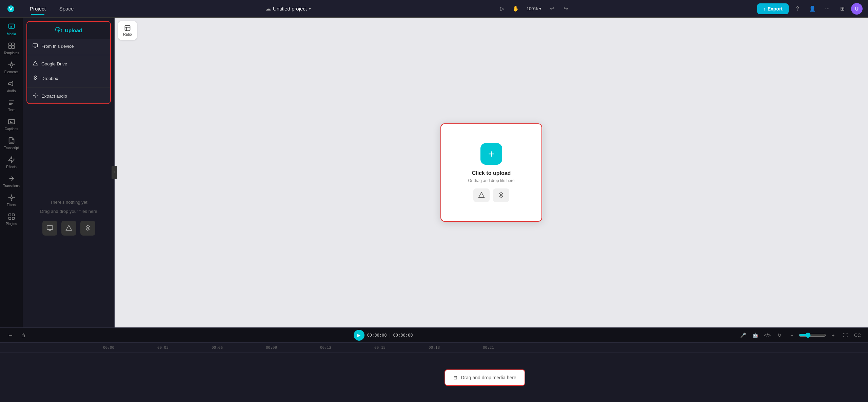  I want to click on sidebar-item-elements: Elements, so click(12, 67).